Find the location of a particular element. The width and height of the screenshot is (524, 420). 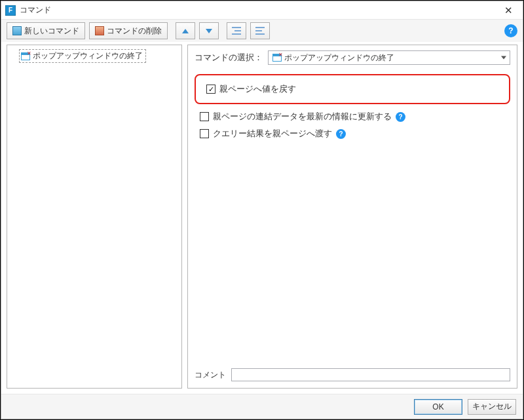

cancel-label: キャンセル is located at coordinates (492, 406).